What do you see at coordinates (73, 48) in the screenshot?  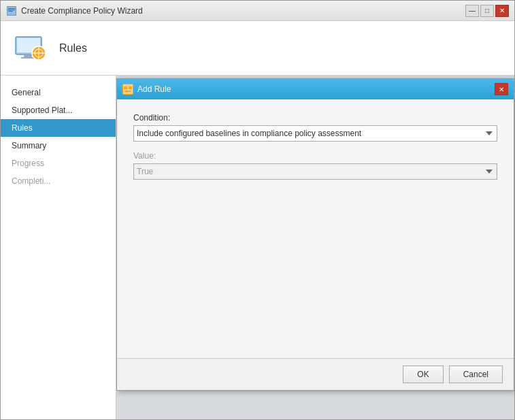 I see `wizard-header-title: Rules` at bounding box center [73, 48].